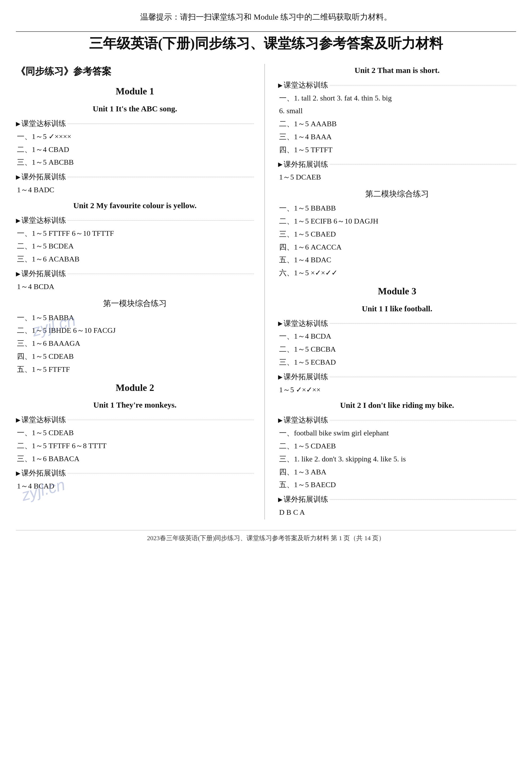  What do you see at coordinates (266, 44) in the screenshot?
I see `main-title: 三年级英语(下册)同步练习、课堂练习参考答案及听力材料` at bounding box center [266, 44].